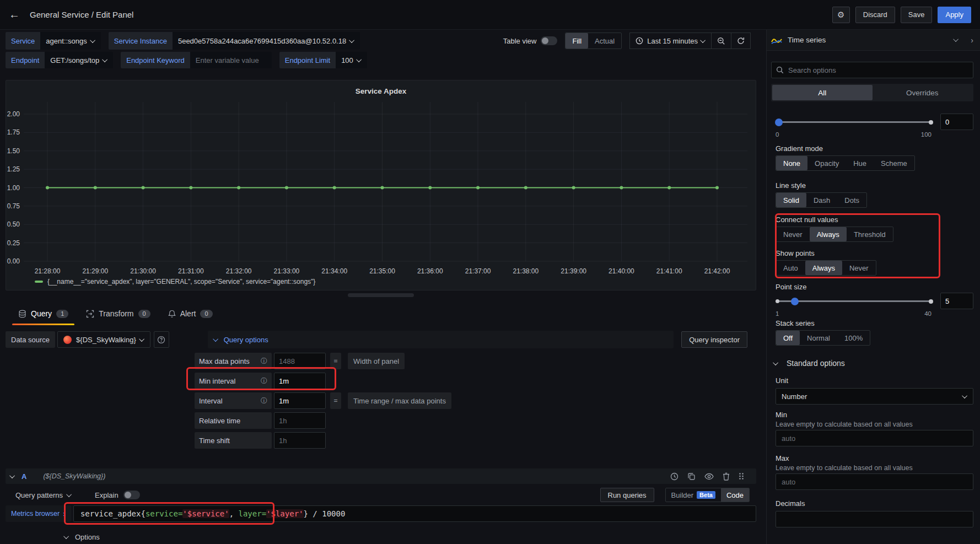 This screenshot has width=980, height=544. Describe the element at coordinates (71, 41) in the screenshot. I see `service-dropdown: agent::songs` at that location.